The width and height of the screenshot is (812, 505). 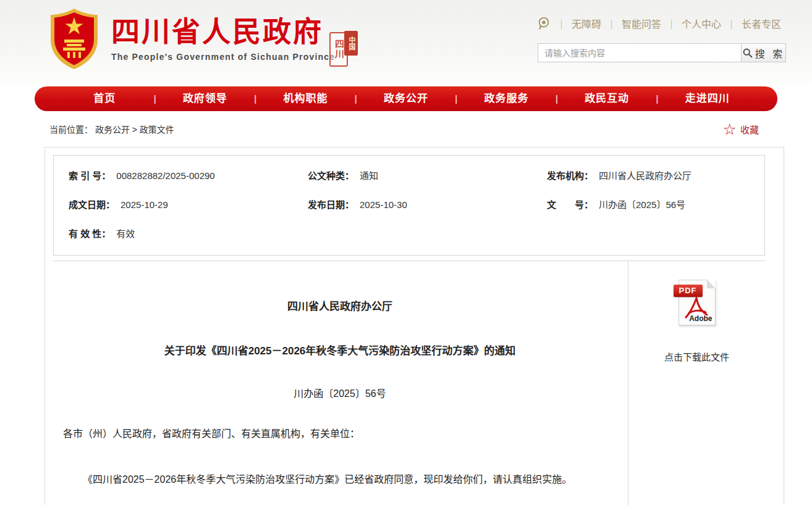 I want to click on meta-value: 008282882/2025-00290, so click(x=166, y=175).